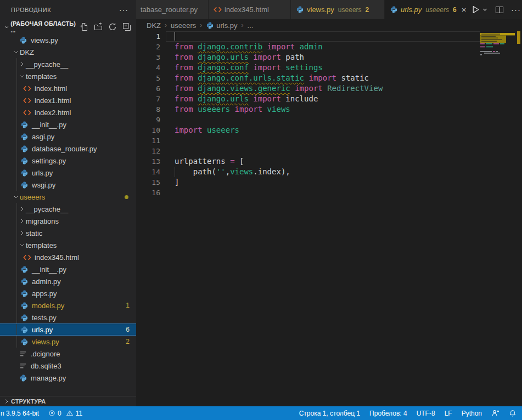 This screenshot has width=522, height=420. I want to click on breadcrumb-item-dkz: DKZ, so click(154, 25).